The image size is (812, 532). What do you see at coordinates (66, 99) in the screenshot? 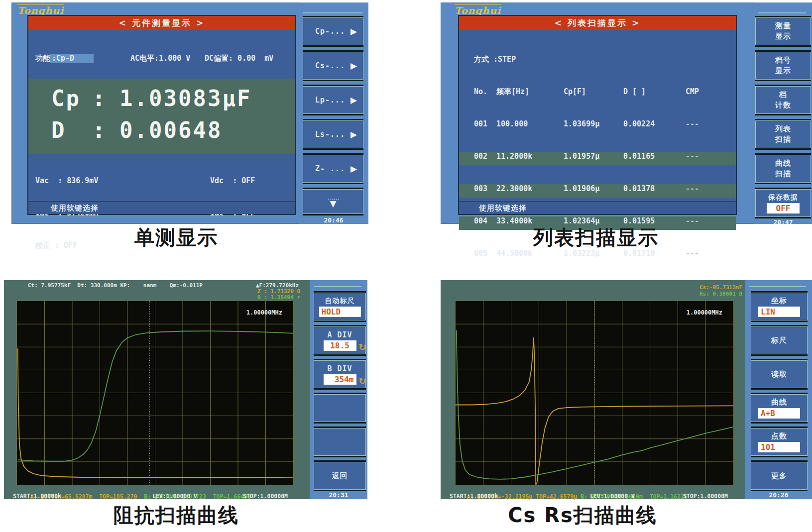
I see `primary-name: Cp` at bounding box center [66, 99].